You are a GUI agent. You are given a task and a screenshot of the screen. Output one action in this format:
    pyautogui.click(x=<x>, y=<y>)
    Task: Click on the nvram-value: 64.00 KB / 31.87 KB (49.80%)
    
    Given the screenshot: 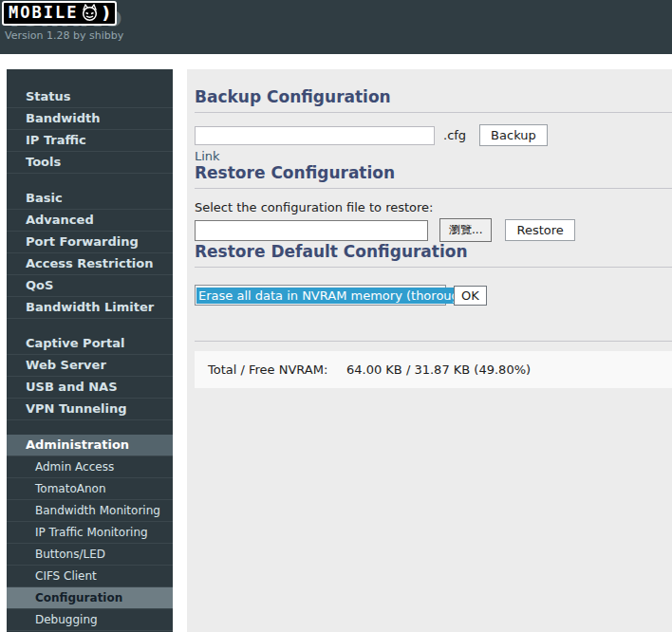 What is the action you would take?
    pyautogui.click(x=439, y=370)
    